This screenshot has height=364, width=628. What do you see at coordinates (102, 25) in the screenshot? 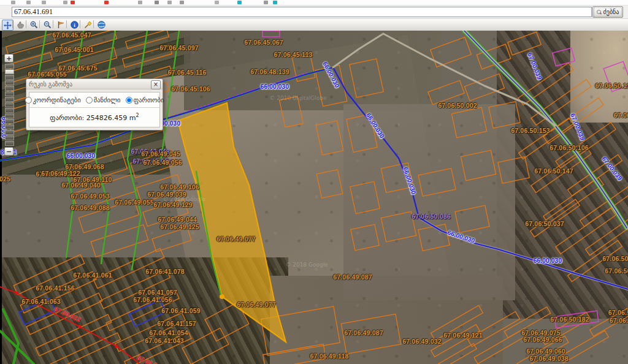
I see `full-extent-tool` at bounding box center [102, 25].